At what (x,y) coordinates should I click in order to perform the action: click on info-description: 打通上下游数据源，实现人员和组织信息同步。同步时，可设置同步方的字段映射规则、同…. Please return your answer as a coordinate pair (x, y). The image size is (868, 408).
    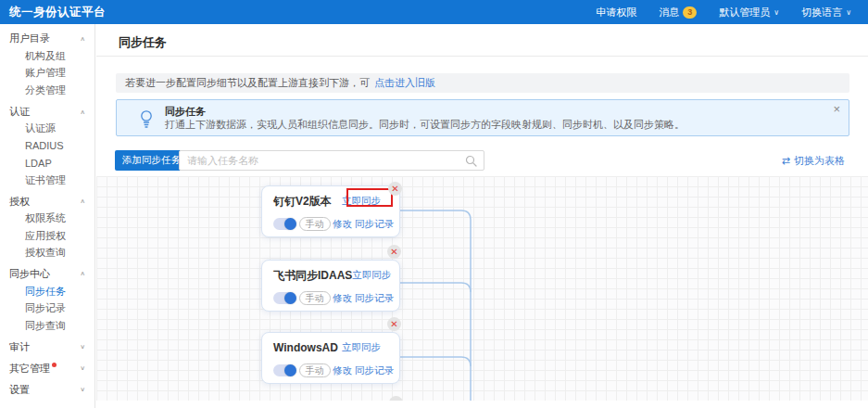
    Looking at the image, I should click on (424, 124).